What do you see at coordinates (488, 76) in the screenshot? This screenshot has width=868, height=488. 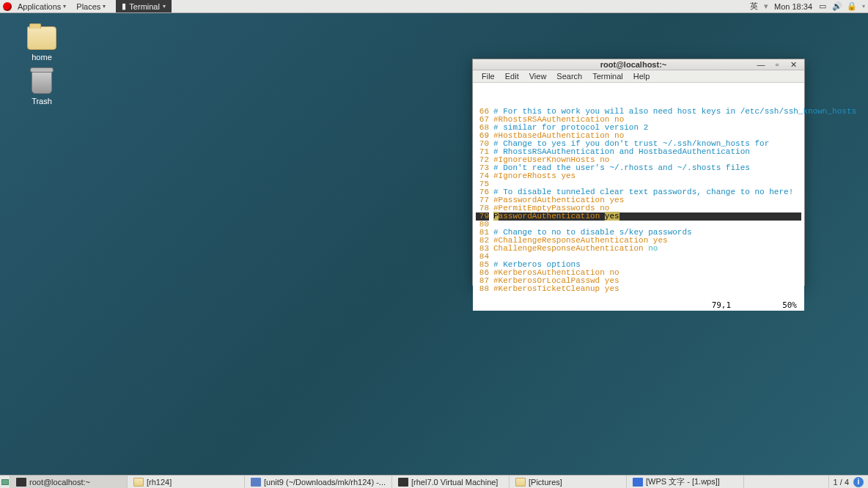 I see `menu-file: File` at bounding box center [488, 76].